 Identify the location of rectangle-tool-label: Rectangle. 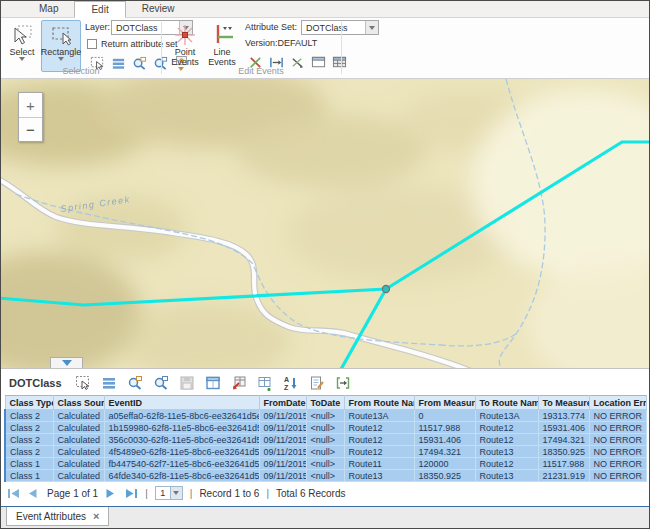
(62, 52).